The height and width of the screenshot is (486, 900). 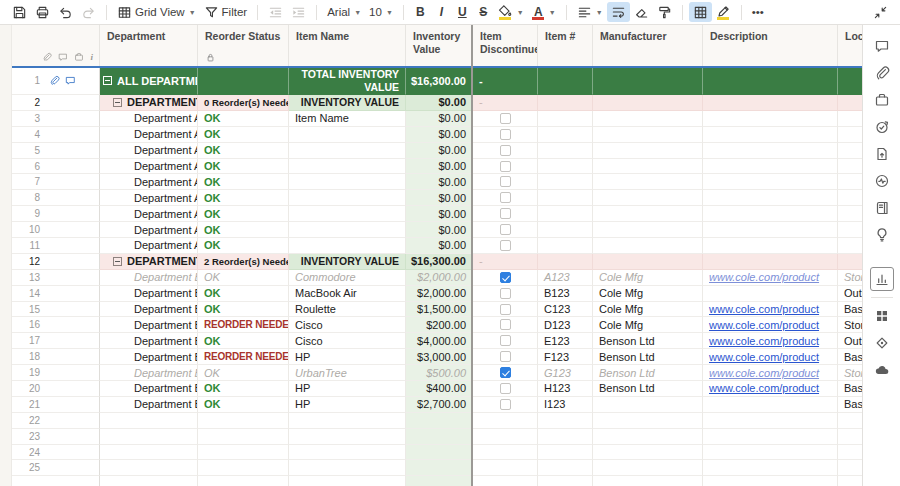 What do you see at coordinates (50, 230) in the screenshot?
I see `row-number: 10` at bounding box center [50, 230].